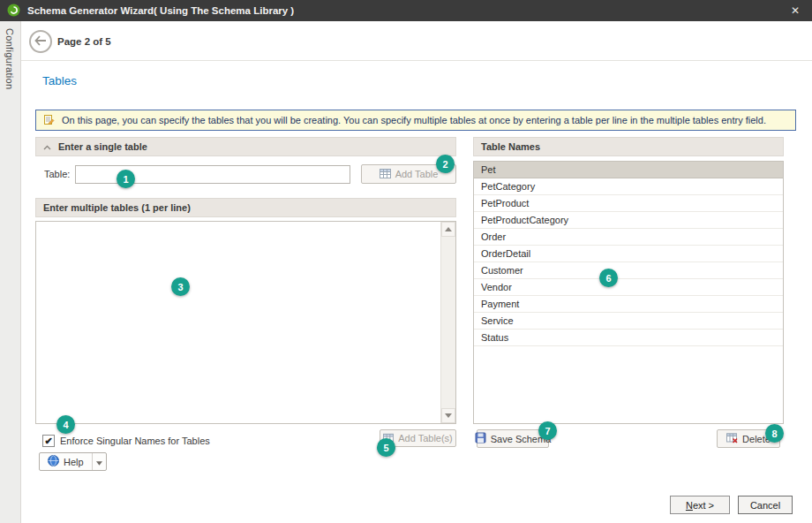 This screenshot has width=812, height=523. What do you see at coordinates (71, 42) in the screenshot?
I see `nav-row: Page 2 of 5` at bounding box center [71, 42].